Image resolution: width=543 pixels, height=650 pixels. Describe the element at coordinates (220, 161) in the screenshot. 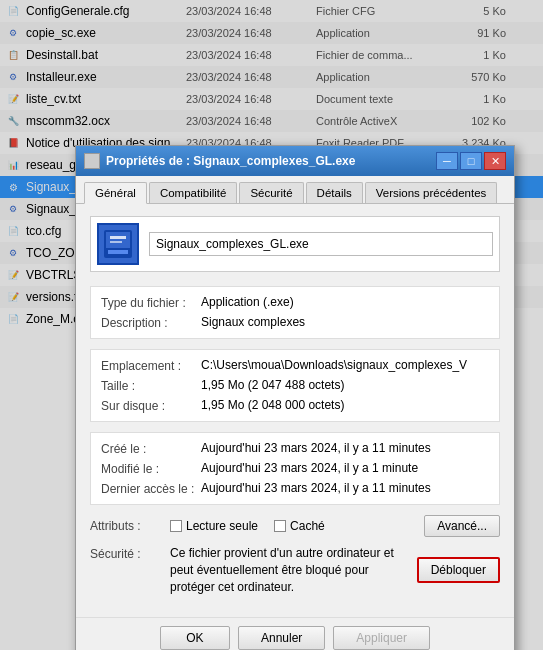

I see `title-bar-left: Propriétés de : Signaux_complexes_GL.exe` at that location.